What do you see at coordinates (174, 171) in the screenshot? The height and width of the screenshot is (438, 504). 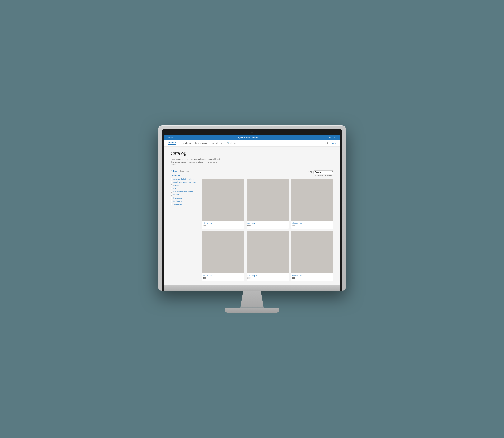 I see `filters-title: Filters` at bounding box center [174, 171].